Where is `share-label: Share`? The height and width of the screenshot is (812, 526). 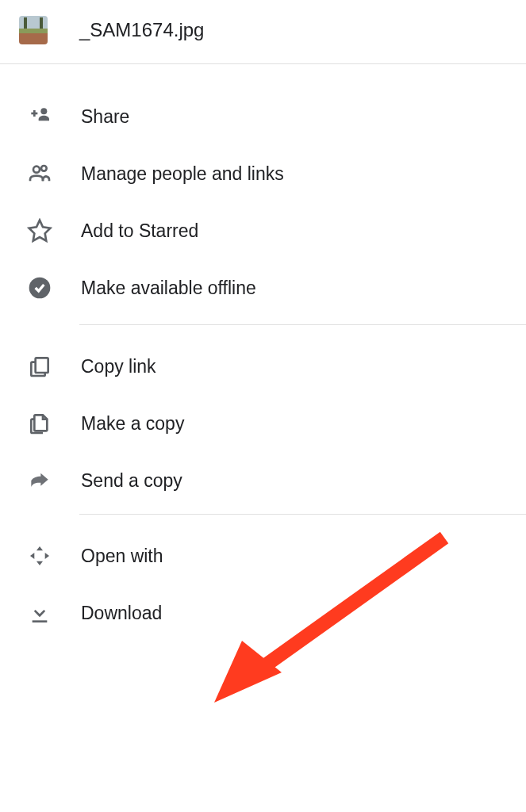 share-label: Share is located at coordinates (105, 117).